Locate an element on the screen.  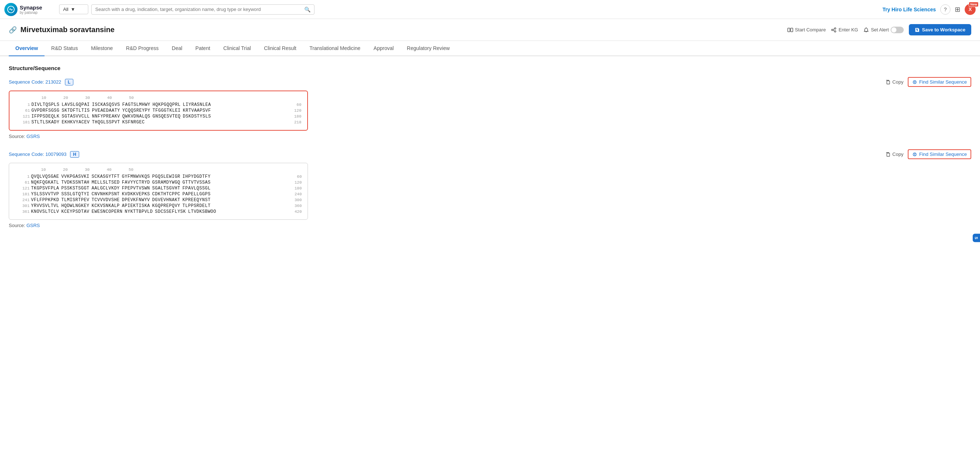
ruler-mark: 30 is located at coordinates (87, 170).